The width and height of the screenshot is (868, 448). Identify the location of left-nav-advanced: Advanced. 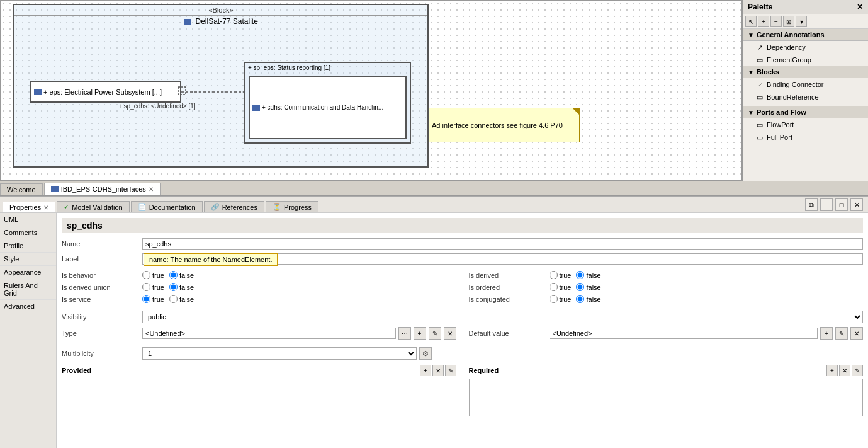
(28, 306).